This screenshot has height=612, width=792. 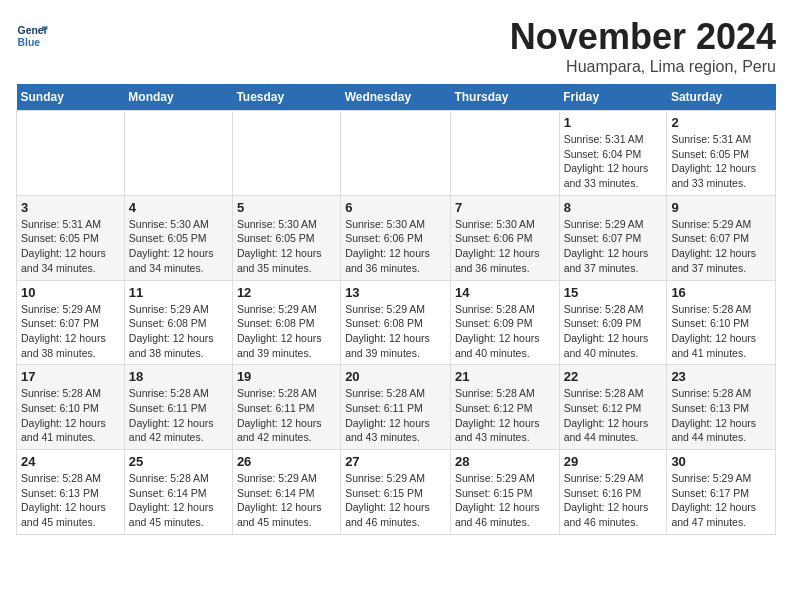 I want to click on calendar-cell: 16Sunrise: 5:28 AM Sunset: 6:10 PM Dayli…, so click(x=722, y=322).